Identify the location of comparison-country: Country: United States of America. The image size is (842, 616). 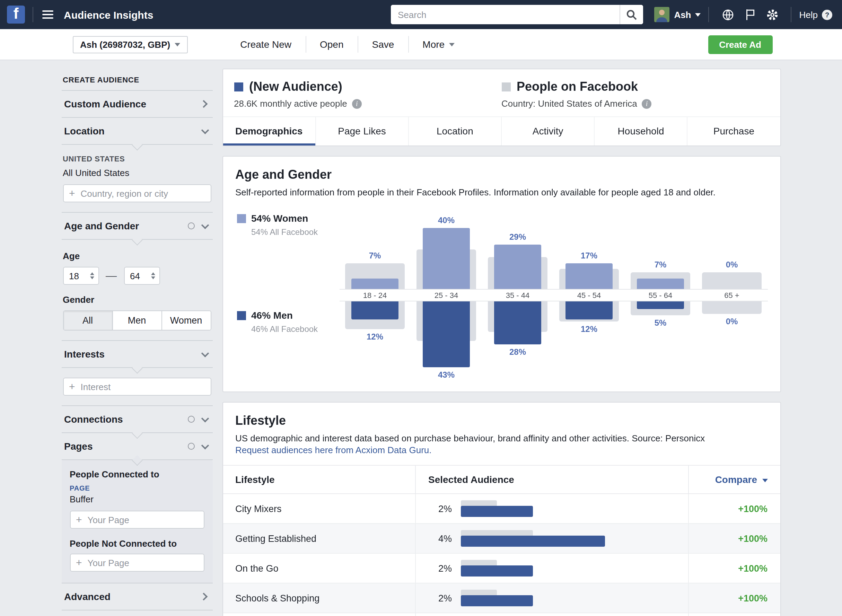
(569, 104).